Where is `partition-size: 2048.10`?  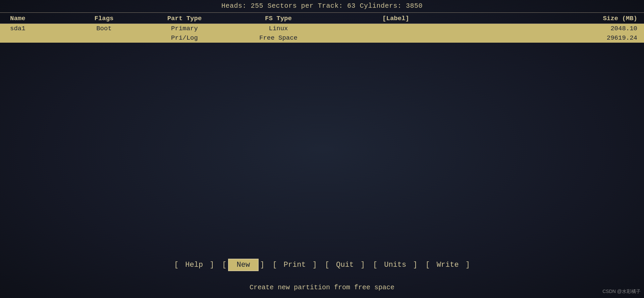
partition-size: 2048.10 is located at coordinates (553, 29).